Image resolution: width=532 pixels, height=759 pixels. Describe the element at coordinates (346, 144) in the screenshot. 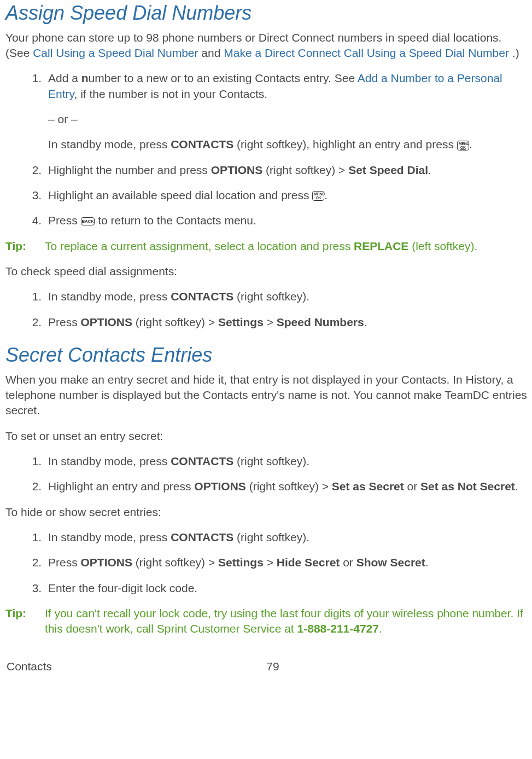

I see `text: (right softkey), highlight an entry and …` at that location.